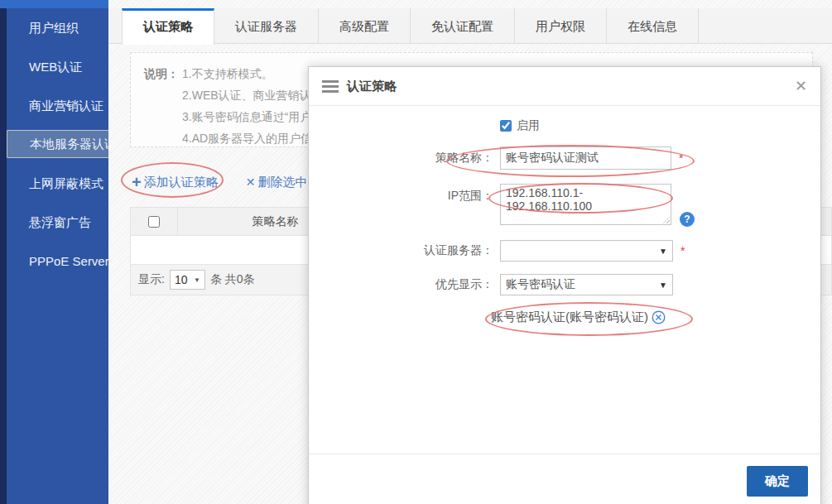 Image resolution: width=832 pixels, height=504 pixels. I want to click on auth-server-row: 认证服务器： ▼ *, so click(565, 251).